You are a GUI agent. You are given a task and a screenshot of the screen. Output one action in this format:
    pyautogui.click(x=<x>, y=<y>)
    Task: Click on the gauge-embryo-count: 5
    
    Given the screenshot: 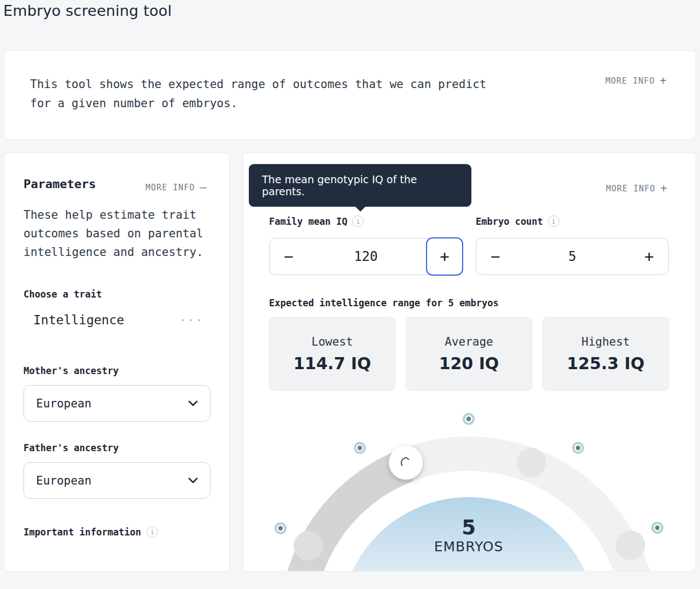 What is the action you would take?
    pyautogui.click(x=469, y=527)
    